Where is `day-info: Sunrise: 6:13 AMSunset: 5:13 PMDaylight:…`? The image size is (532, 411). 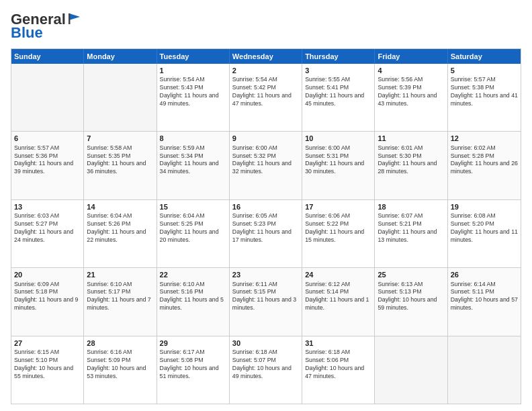
day-info: Sunrise: 6:13 AMSunset: 5:13 PMDaylight:… is located at coordinates (411, 297).